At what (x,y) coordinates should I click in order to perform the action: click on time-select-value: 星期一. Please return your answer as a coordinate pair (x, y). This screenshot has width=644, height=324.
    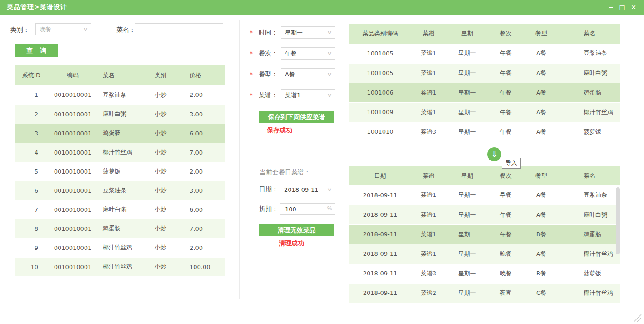
    Looking at the image, I should click on (294, 33).